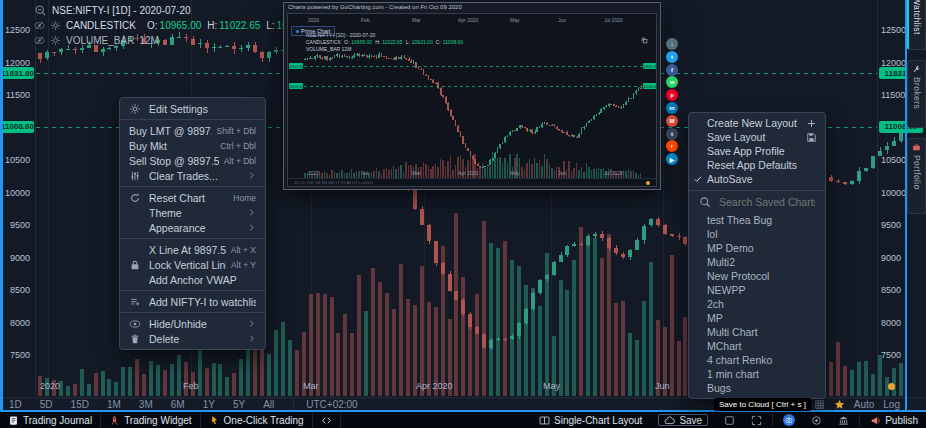  Describe the element at coordinates (192, 264) in the screenshot. I see `menu-item-lock-vertical-line: Lock Vertical LineAlt + Y` at that location.